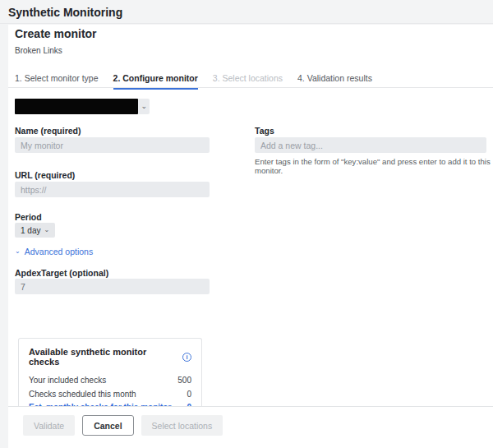 The width and height of the screenshot is (493, 448). What do you see at coordinates (39, 51) in the screenshot?
I see `monitor-type-subheading: Broken Links` at bounding box center [39, 51].